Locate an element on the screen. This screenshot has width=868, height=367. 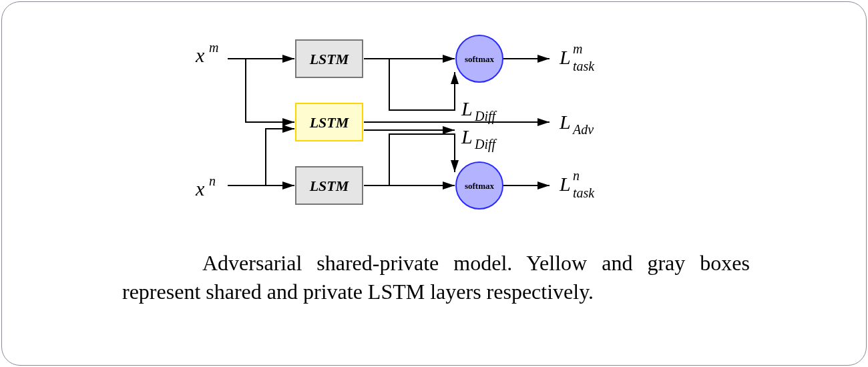
output-L-diff-bot: L Diff is located at coordinates (479, 139).